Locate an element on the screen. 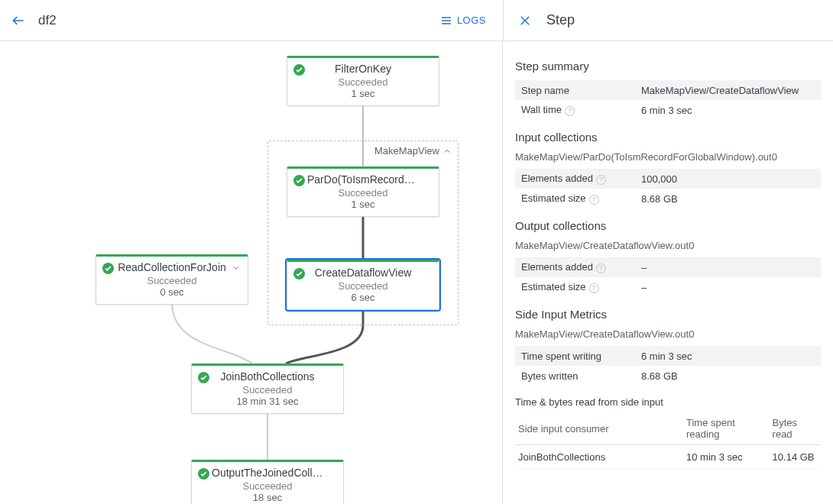 The image size is (833, 504). side-input-path: MakeMapView/CreateDataflowView.out0 is located at coordinates (668, 334).